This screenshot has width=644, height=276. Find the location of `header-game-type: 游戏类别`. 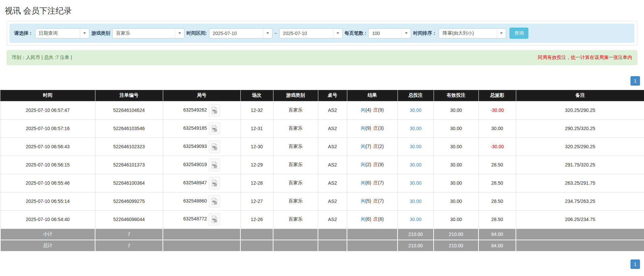

header-game-type: 游戏类别 is located at coordinates (295, 96).